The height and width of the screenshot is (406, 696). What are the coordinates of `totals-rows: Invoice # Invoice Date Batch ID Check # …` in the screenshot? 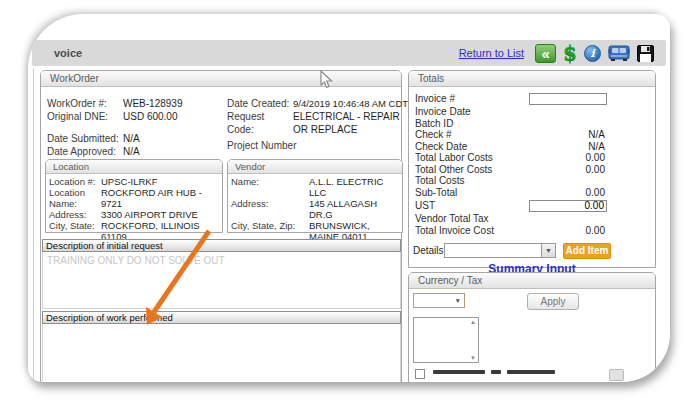 It's located at (532, 162).